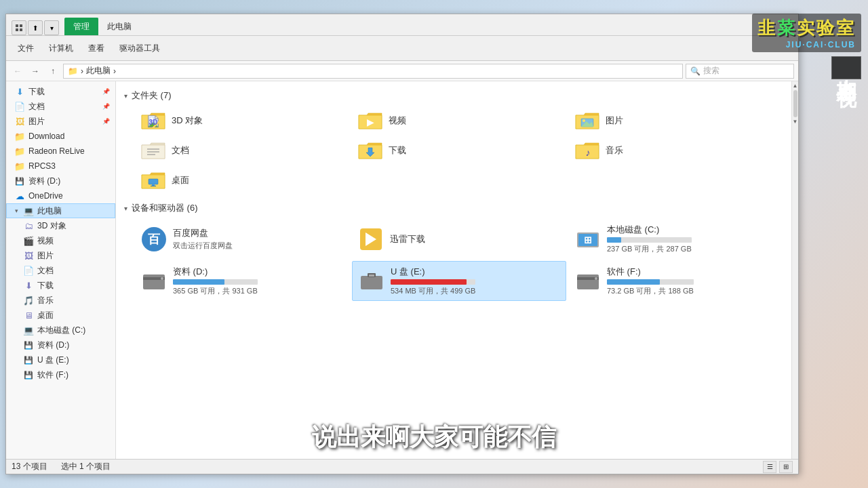  What do you see at coordinates (61, 270) in the screenshot?
I see `sidebar-item-documents: 📄 文档` at bounding box center [61, 270].